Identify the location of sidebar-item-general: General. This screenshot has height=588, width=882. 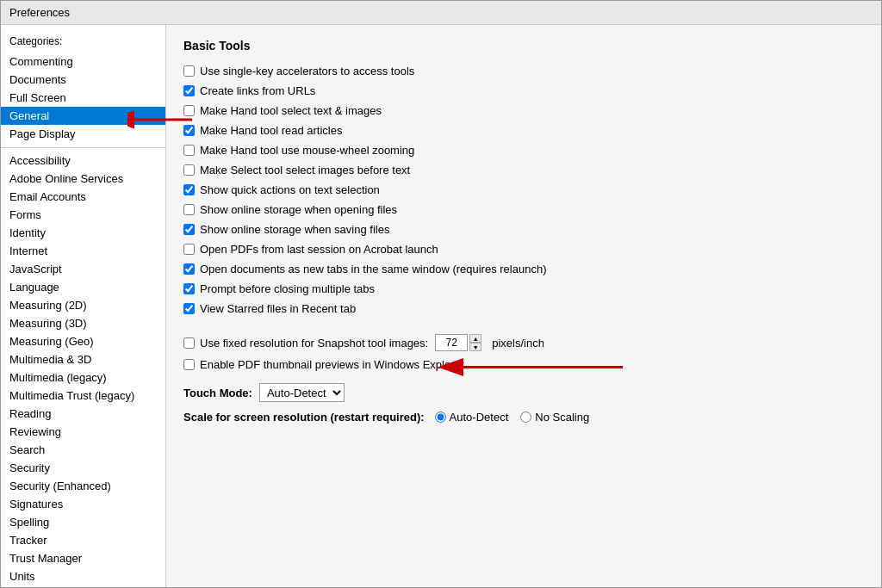
(83, 115).